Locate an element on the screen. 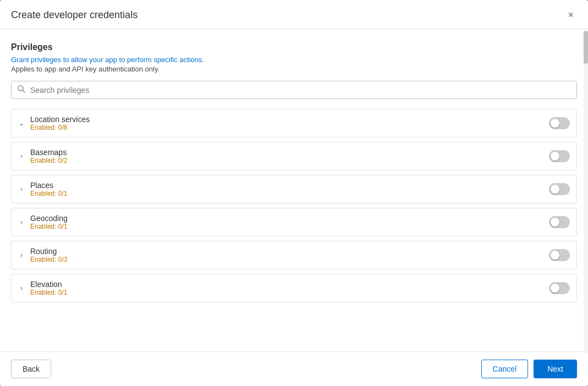 This screenshot has width=588, height=386. routing-header: › Routing Enabled: 0/3 is located at coordinates (294, 255).